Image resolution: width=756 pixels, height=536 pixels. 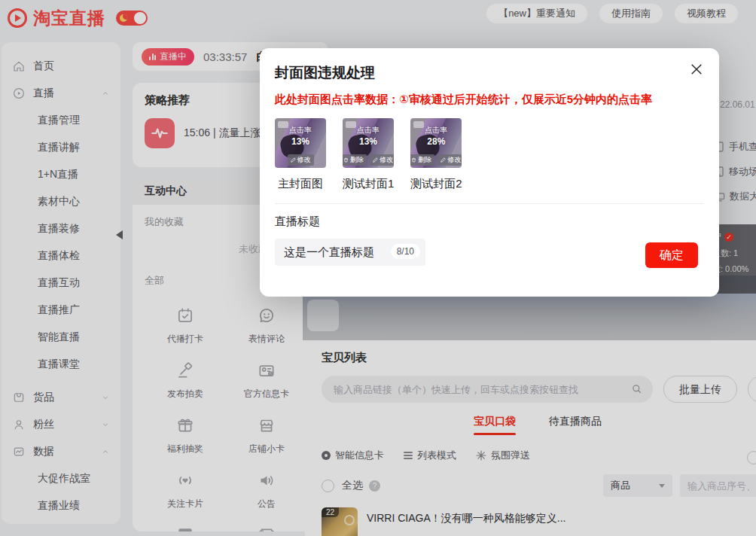 I want to click on confirm-button: 确定, so click(x=672, y=255).